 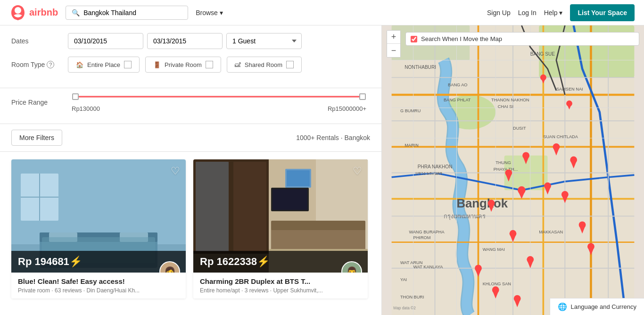 What do you see at coordinates (462, 39) in the screenshot?
I see `search-when-label: Search When I Move the Map` at bounding box center [462, 39].